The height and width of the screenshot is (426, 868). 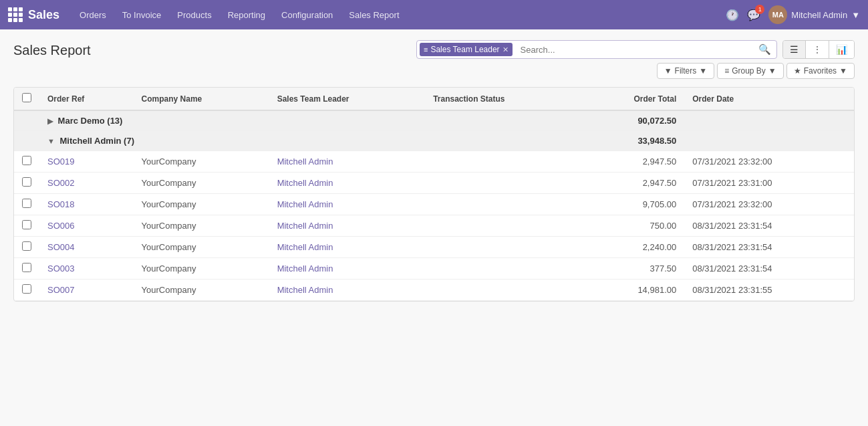 What do you see at coordinates (632, 205) in the screenshot?
I see `row-total: 9,705.00` at bounding box center [632, 205].